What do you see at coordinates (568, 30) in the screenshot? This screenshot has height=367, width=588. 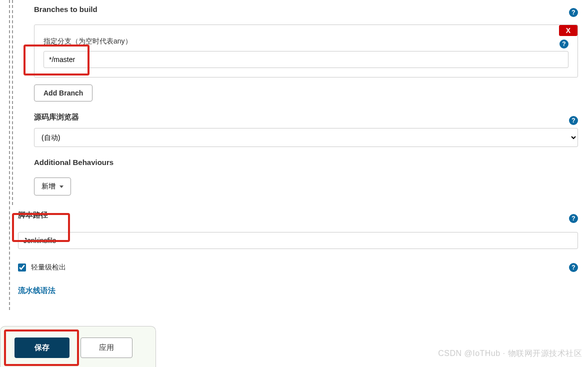 I see `delete-branch-button: X` at bounding box center [568, 30].